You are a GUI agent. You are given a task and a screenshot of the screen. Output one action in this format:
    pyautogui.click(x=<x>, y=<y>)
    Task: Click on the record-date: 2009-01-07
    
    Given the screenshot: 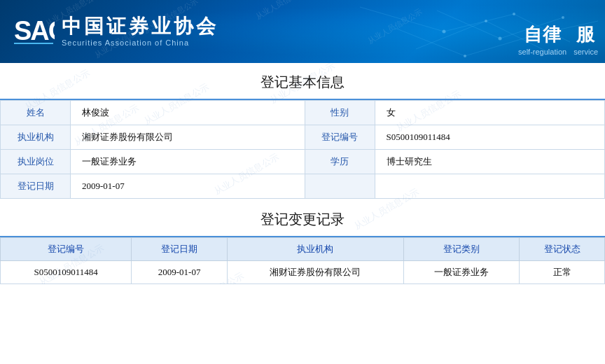 What is the action you would take?
    pyautogui.click(x=179, y=273)
    